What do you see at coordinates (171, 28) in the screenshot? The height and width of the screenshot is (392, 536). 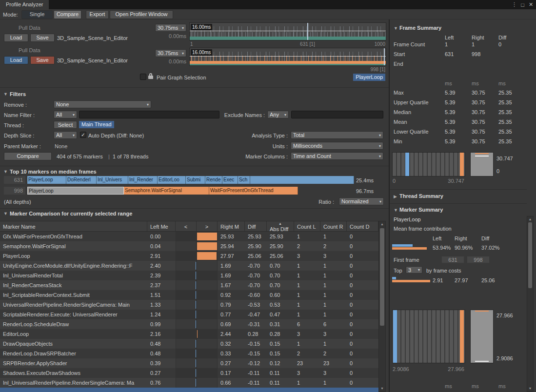 I see `graph-scale-dropdown-top: 30.75ms ▾` at bounding box center [171, 28].